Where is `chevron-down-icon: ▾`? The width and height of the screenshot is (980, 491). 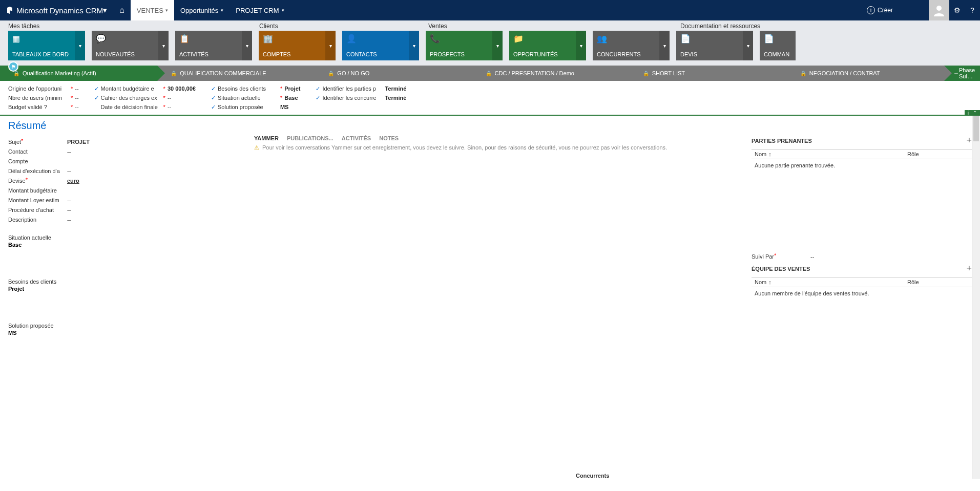
chevron-down-icon: ▾ is located at coordinates (105, 10).